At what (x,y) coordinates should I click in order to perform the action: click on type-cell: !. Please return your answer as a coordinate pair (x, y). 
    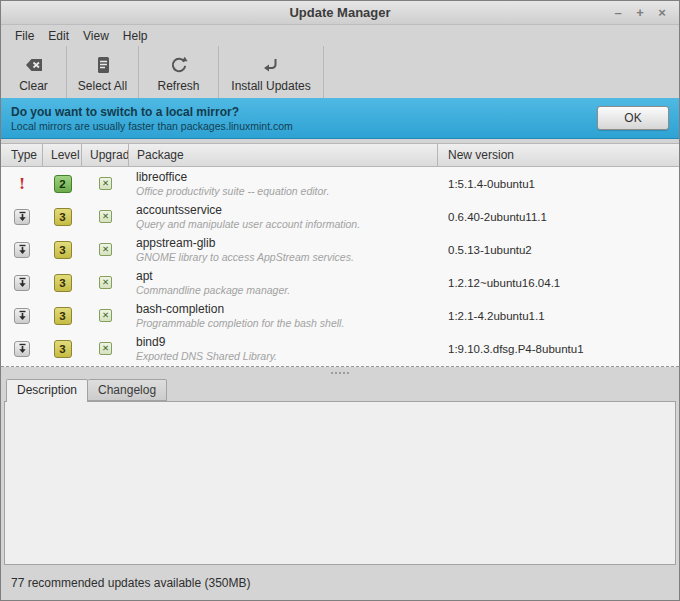
    Looking at the image, I should click on (22, 184).